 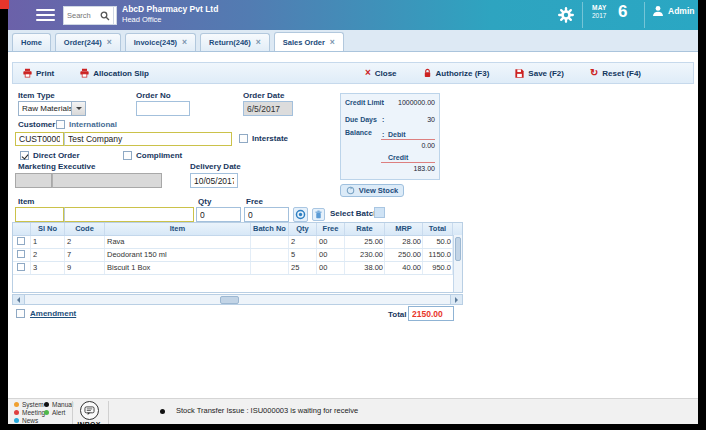 I want to click on item-type-select: Raw Materials, so click(x=52, y=108).